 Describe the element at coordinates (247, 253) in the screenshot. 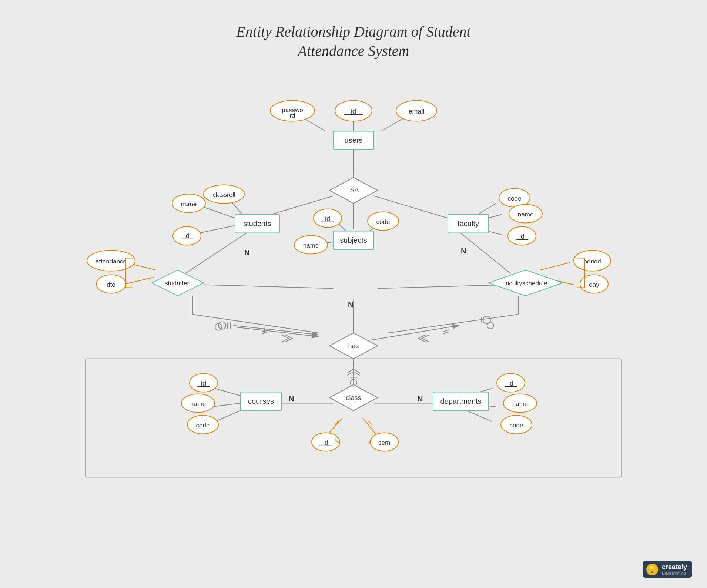

I see `card-n-students: N` at that location.